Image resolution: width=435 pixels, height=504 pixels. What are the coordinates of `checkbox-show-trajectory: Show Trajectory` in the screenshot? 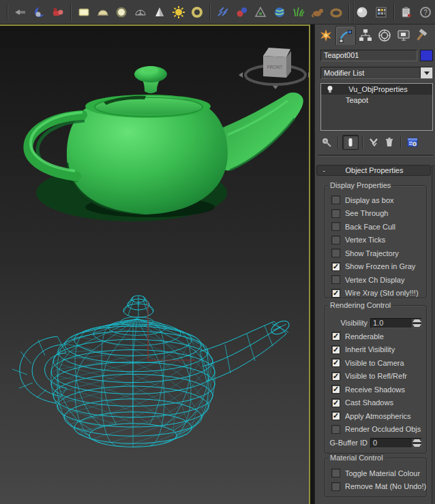 It's located at (376, 253).